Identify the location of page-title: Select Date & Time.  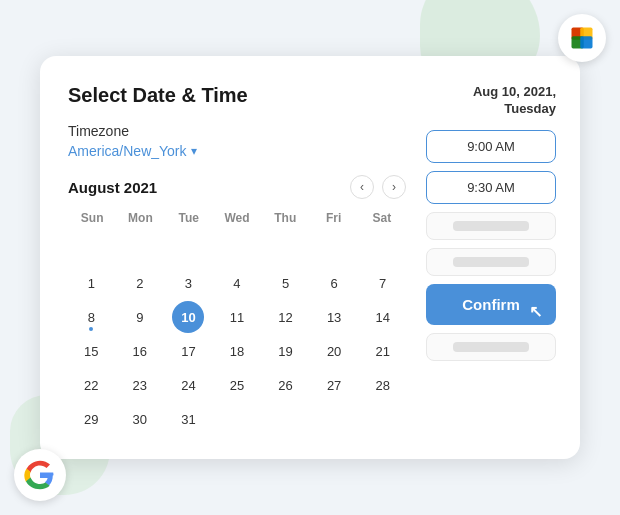
(237, 96).